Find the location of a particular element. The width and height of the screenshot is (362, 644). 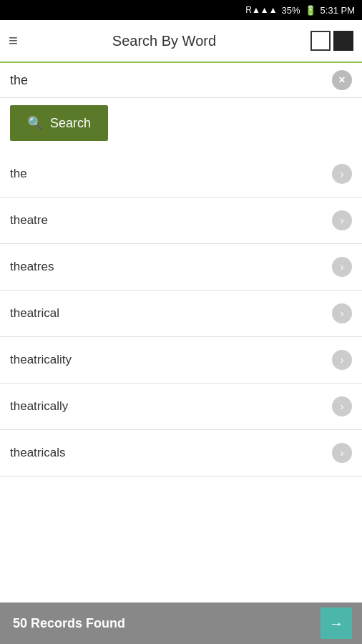

result-word-1: theatre is located at coordinates (29, 220).